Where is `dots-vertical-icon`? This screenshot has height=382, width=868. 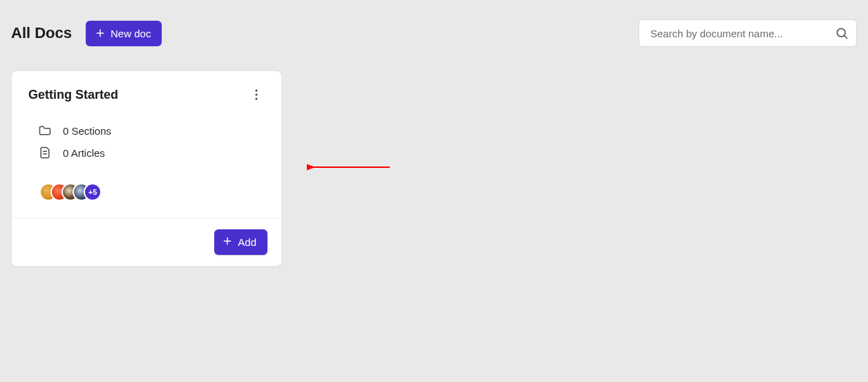 dots-vertical-icon is located at coordinates (256, 95).